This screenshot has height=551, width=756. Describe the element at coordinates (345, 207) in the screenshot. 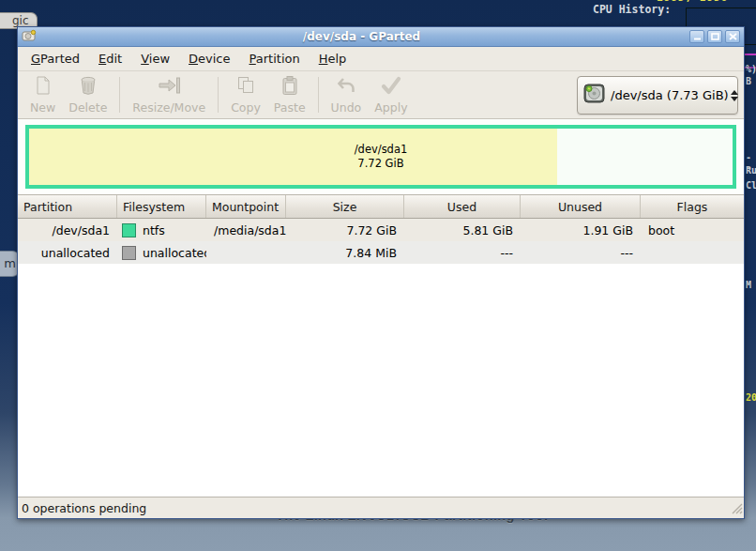

I see `header-size: Size` at that location.